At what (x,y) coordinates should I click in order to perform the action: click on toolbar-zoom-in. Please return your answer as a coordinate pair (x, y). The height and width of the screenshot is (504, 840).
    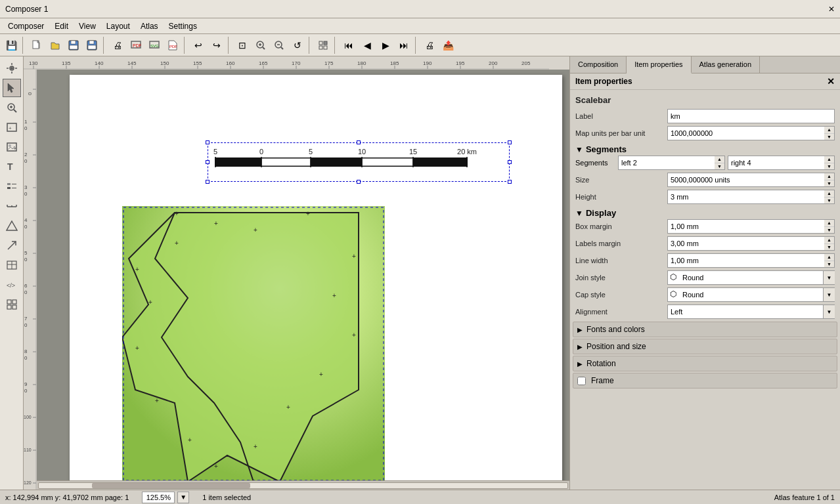
    Looking at the image, I should click on (261, 45).